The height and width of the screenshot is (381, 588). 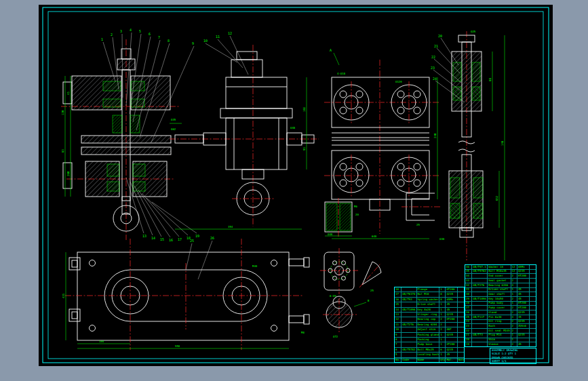 What do you see at coordinates (513, 358) in the screenshot?
I see `title-block-line: DRAWN CHECKED` at bounding box center [513, 358].